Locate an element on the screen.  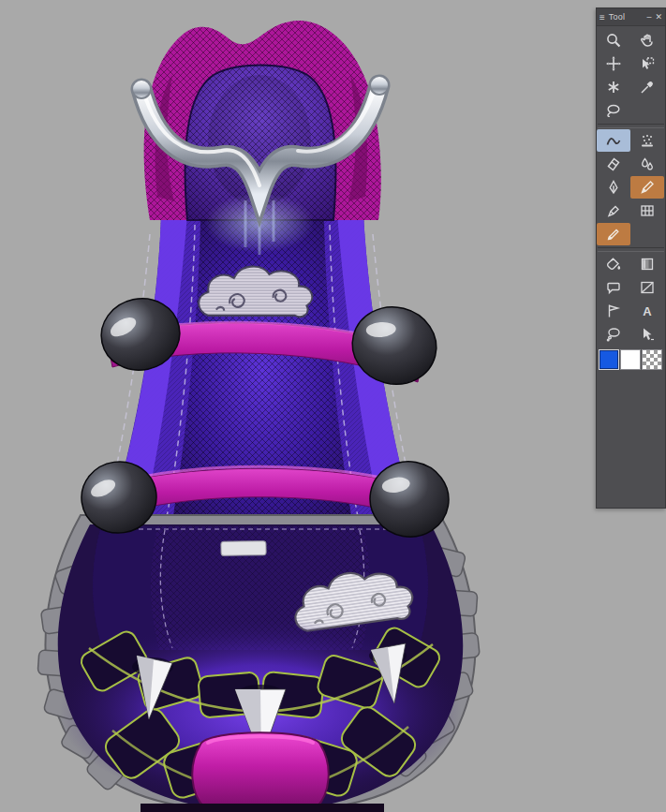
tool-grid: A is located at coordinates (631, 186).